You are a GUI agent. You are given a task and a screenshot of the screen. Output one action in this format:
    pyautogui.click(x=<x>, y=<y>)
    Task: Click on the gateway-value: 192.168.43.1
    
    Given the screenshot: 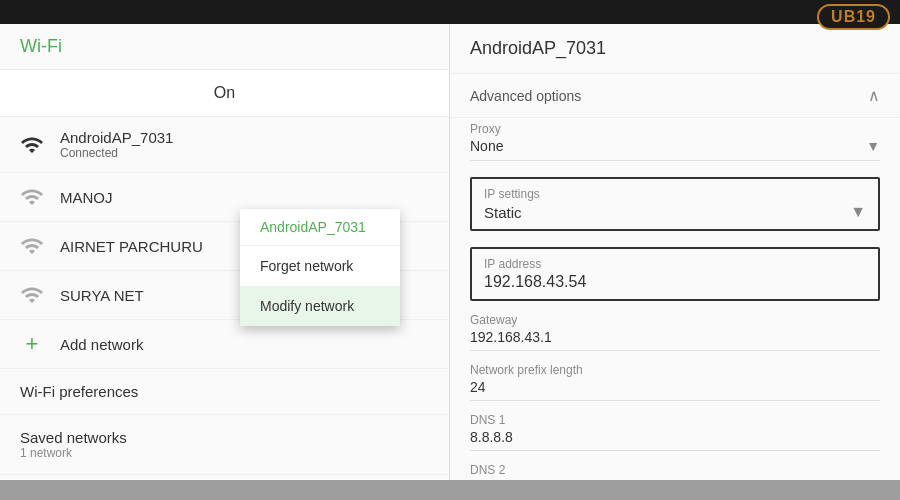 What is the action you would take?
    pyautogui.click(x=675, y=340)
    